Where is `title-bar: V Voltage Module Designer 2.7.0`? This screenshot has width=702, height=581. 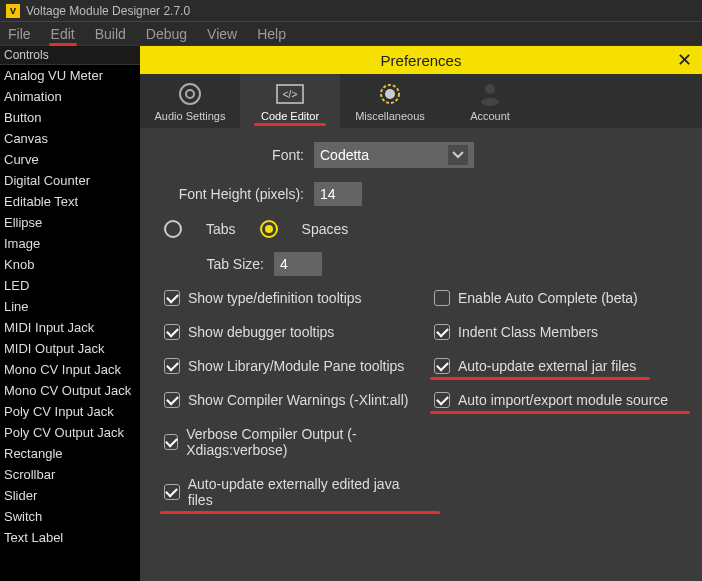 title-bar: V Voltage Module Designer 2.7.0 is located at coordinates (351, 11).